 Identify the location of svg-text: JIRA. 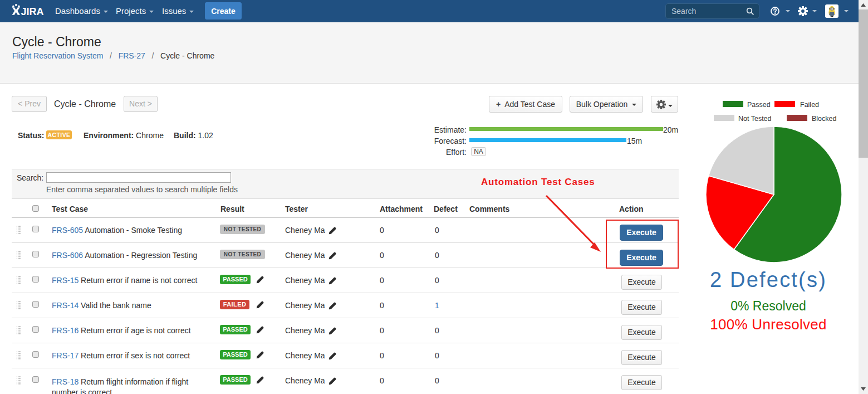
(32, 12).